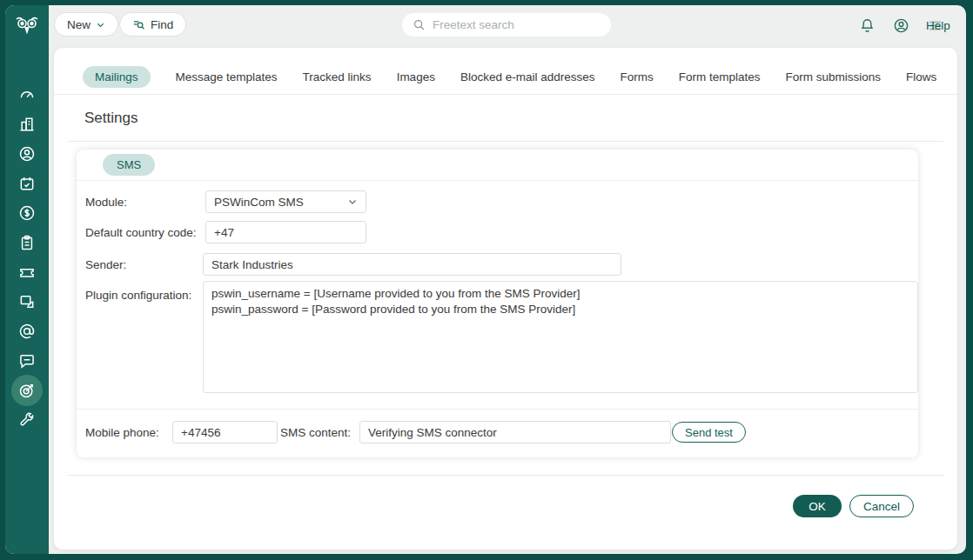 This screenshot has width=973, height=560. What do you see at coordinates (225, 432) in the screenshot?
I see `mobile-phone-input` at bounding box center [225, 432].